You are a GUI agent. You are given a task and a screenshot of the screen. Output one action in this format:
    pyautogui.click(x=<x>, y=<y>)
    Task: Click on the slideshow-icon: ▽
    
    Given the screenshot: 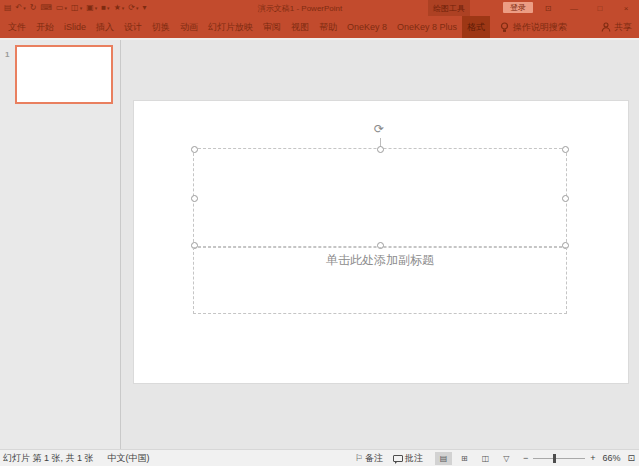 What is the action you would take?
    pyautogui.click(x=506, y=458)
    